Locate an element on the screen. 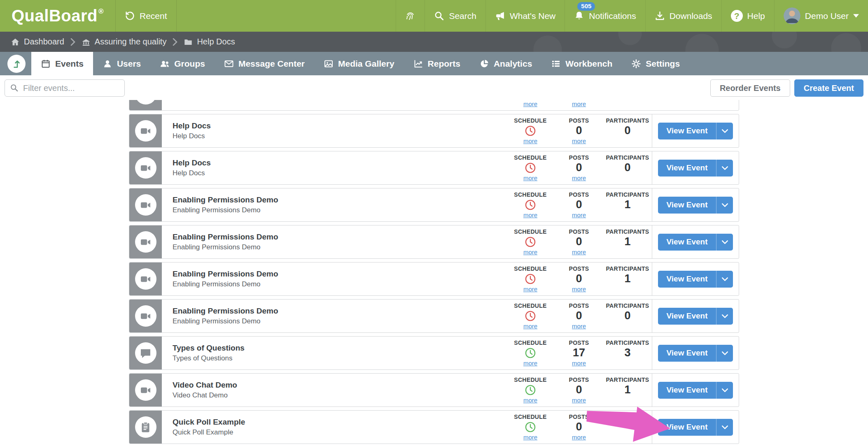  level-up-icon is located at coordinates (16, 64).